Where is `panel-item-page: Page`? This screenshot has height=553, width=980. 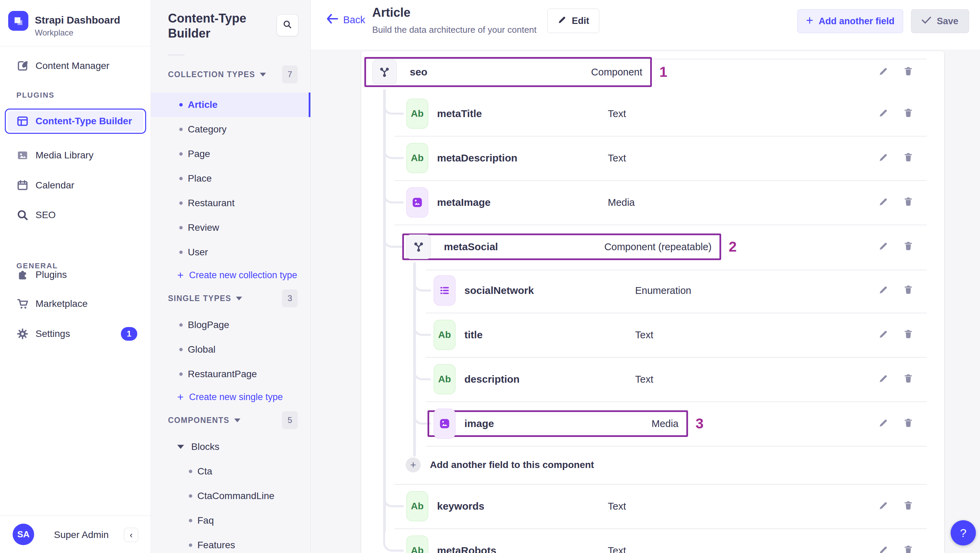
panel-item-page: Page is located at coordinates (231, 154).